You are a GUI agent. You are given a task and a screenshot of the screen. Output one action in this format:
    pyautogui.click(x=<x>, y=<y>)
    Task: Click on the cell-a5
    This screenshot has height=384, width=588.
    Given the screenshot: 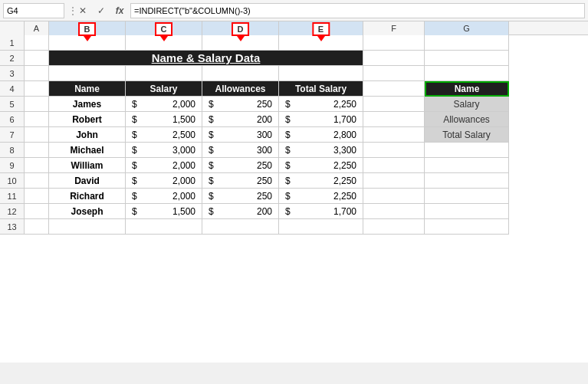 What is the action you would take?
    pyautogui.click(x=37, y=104)
    